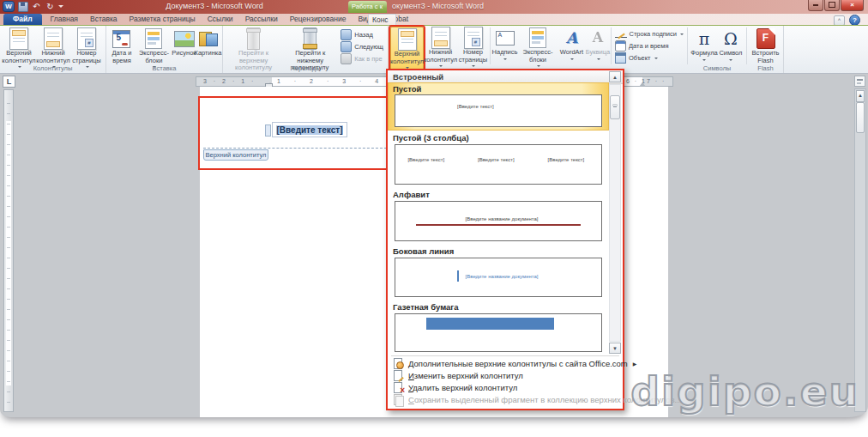 This screenshot has width=868, height=437. Describe the element at coordinates (310, 130) in the screenshot. I see `content-control-text: [Введите текст]` at that location.